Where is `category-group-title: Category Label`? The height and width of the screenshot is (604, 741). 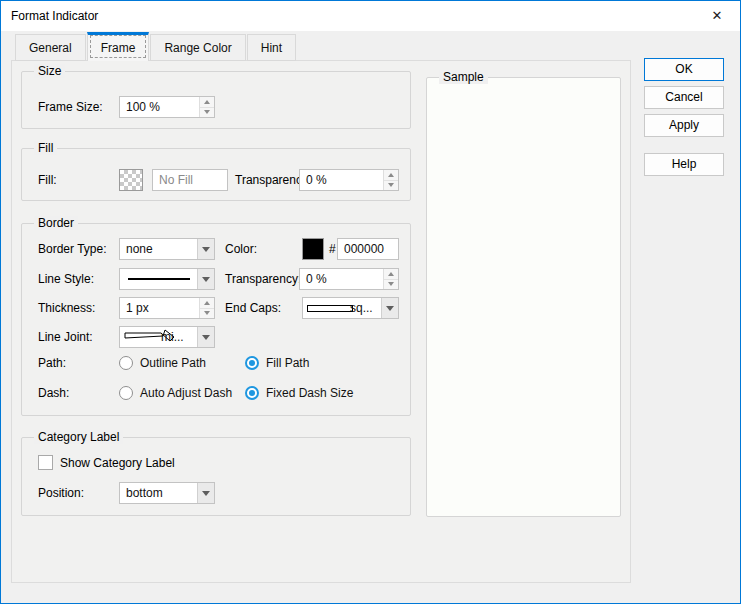 category-group-title: Category Label is located at coordinates (78, 437).